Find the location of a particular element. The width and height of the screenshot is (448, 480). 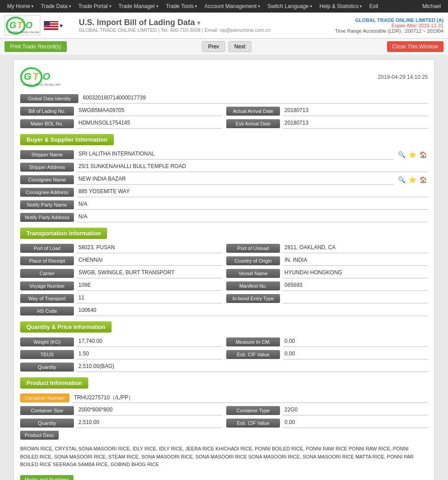

username-display: Michael is located at coordinates (432, 6).